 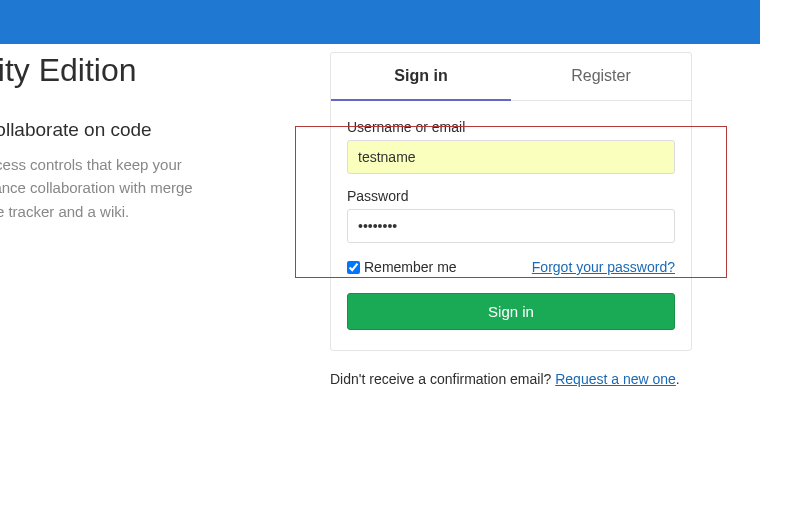 I want to click on forgot-password-link: Forgot your password?, so click(x=604, y=267).